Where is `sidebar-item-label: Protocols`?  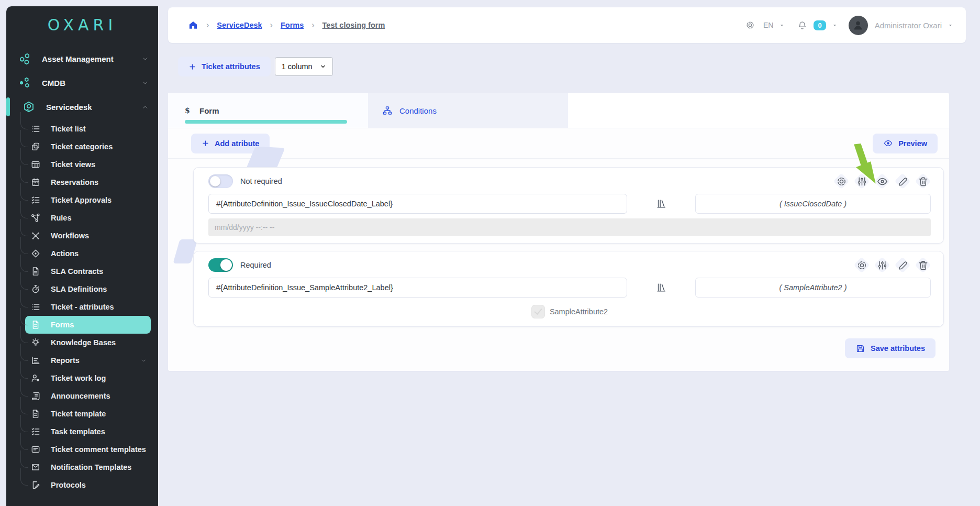
sidebar-item-label: Protocols is located at coordinates (98, 485).